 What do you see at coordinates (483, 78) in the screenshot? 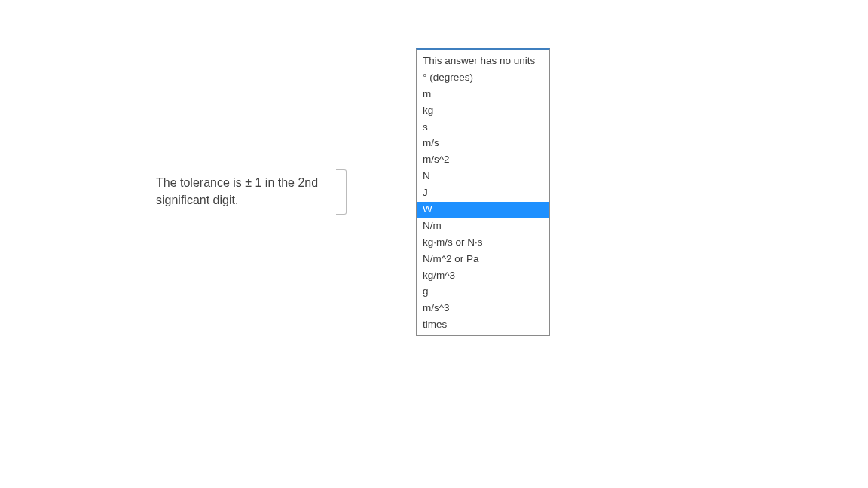
I see `units-option: ° (degrees)` at bounding box center [483, 78].